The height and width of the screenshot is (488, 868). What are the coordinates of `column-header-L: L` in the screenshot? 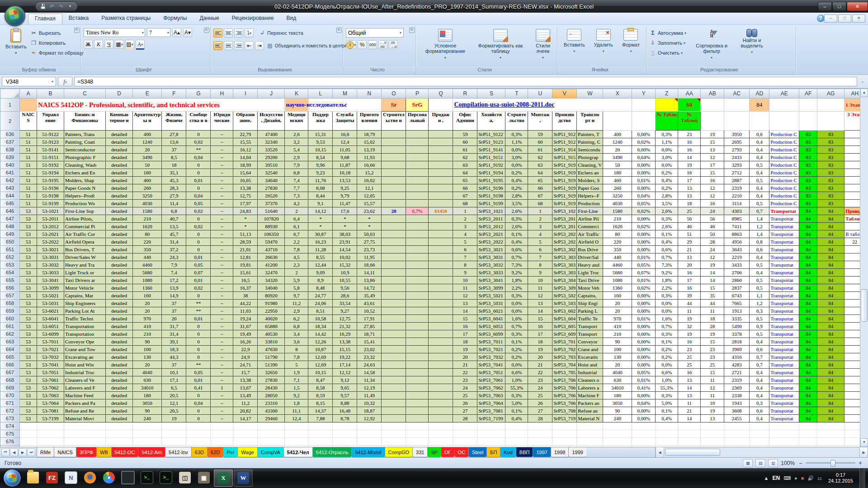 It's located at (321, 94).